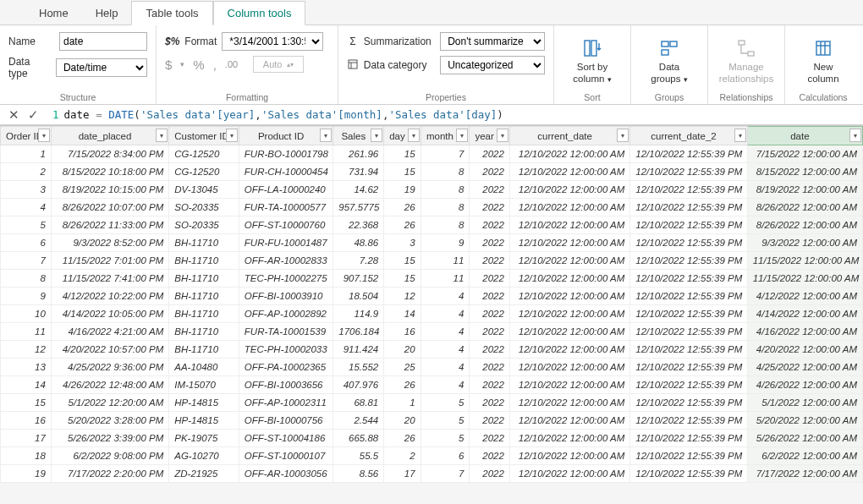  What do you see at coordinates (359, 279) in the screenshot?
I see `cell-sales: 907.152` at bounding box center [359, 279].